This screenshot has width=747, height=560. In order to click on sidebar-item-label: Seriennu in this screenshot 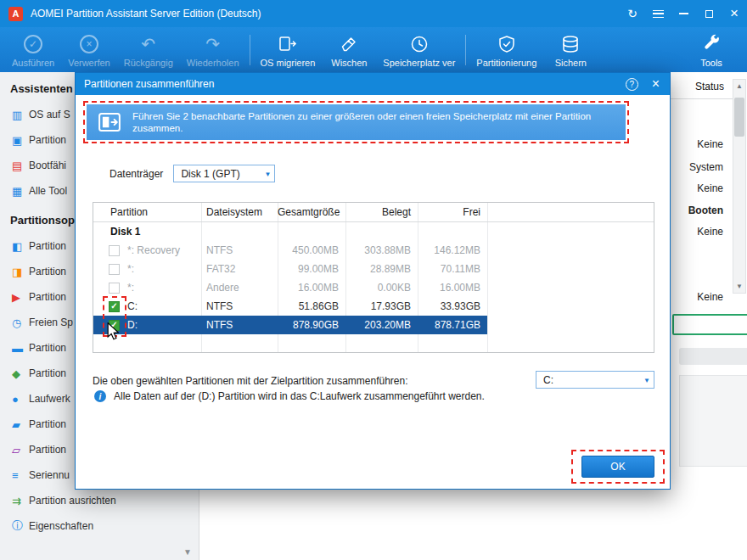, I will do `click(49, 475)`.